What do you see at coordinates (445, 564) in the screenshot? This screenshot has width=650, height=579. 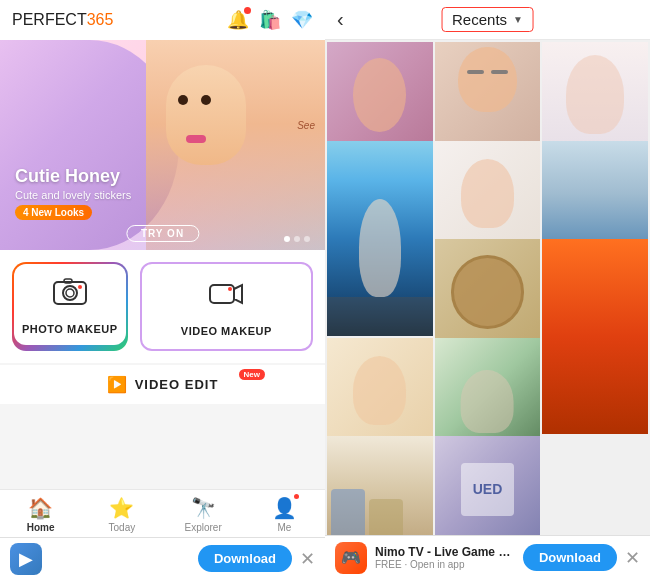 I see `app-desc: FREE · Open in app` at bounding box center [445, 564].